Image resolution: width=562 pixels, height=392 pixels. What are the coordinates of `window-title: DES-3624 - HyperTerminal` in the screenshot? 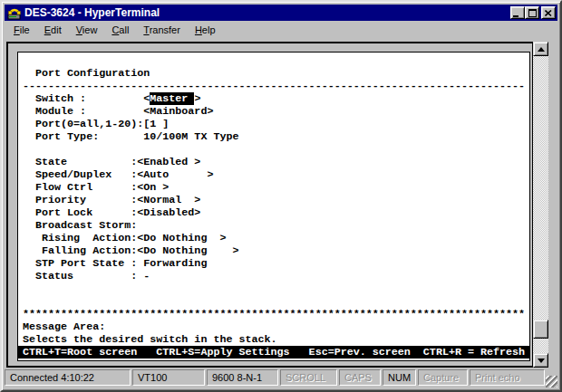 It's located at (267, 13).